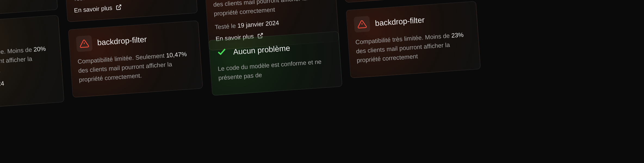  What do you see at coordinates (136, 67) in the screenshot?
I see `compat-desc: Compatibilité limitée. Seulement 10,47% …` at bounding box center [136, 67].